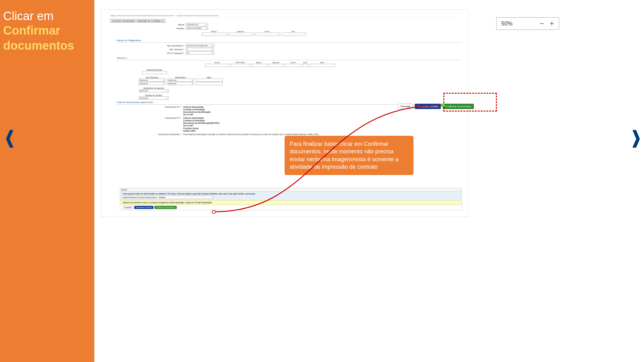 The width and height of the screenshot is (644, 362). Describe the element at coordinates (291, 207) in the screenshot. I see `acoes-buttons-row: Cancelar Visualizar Contrato Confirmar D…` at that location.